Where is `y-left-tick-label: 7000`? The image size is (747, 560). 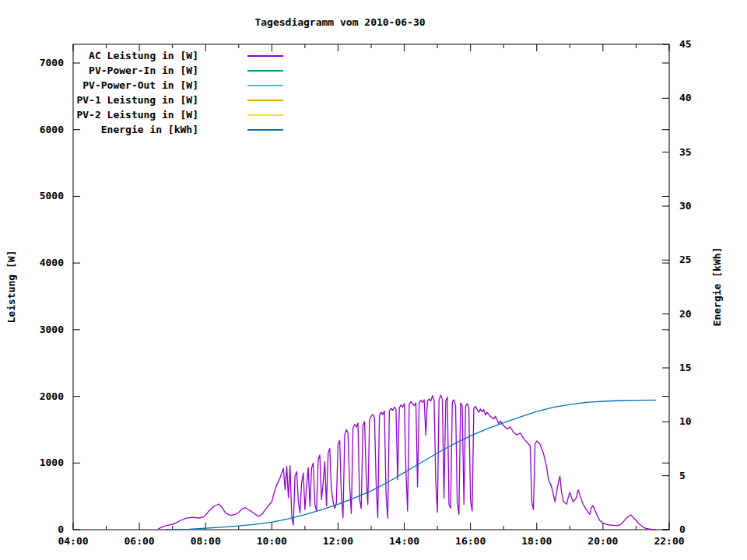 y-left-tick-label: 7000 is located at coordinates (51, 62).